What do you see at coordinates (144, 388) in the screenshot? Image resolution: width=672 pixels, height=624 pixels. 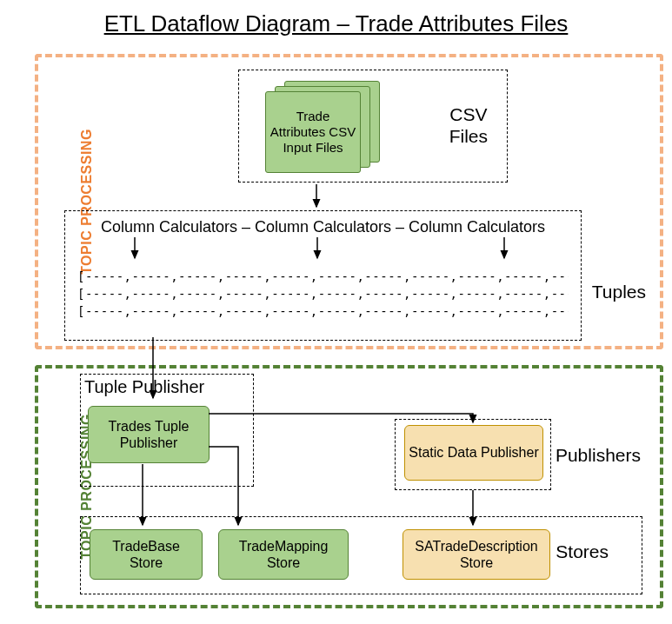 I see `tuple-publisher-label: Tuple Publisher` at bounding box center [144, 388].